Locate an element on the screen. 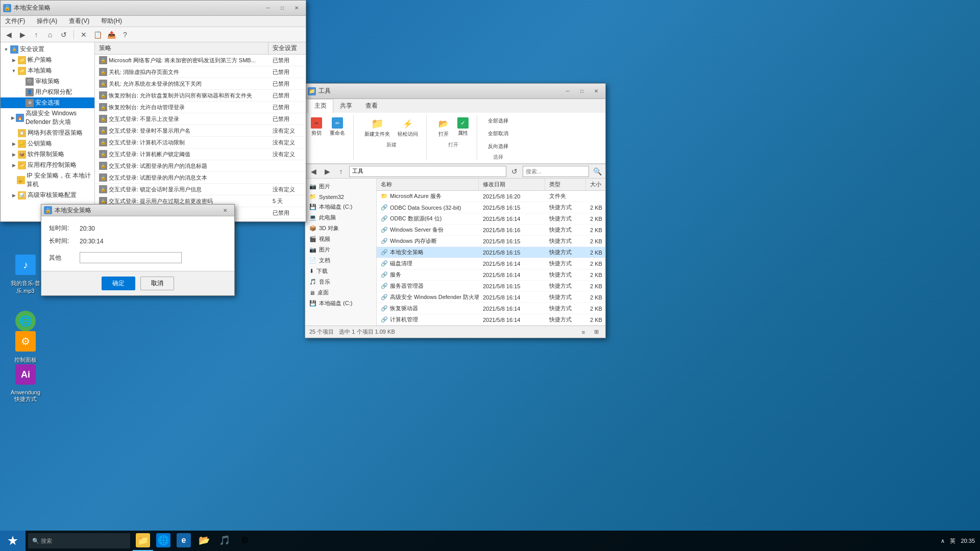  col-date: 修改日期 is located at coordinates (512, 185).